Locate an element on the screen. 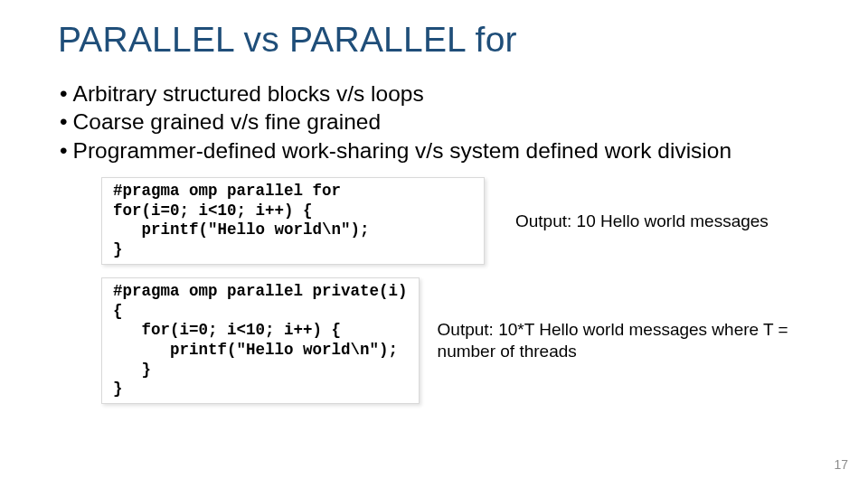  bullet-item: • Coarse grained v/s fine grained is located at coordinates (434, 121).